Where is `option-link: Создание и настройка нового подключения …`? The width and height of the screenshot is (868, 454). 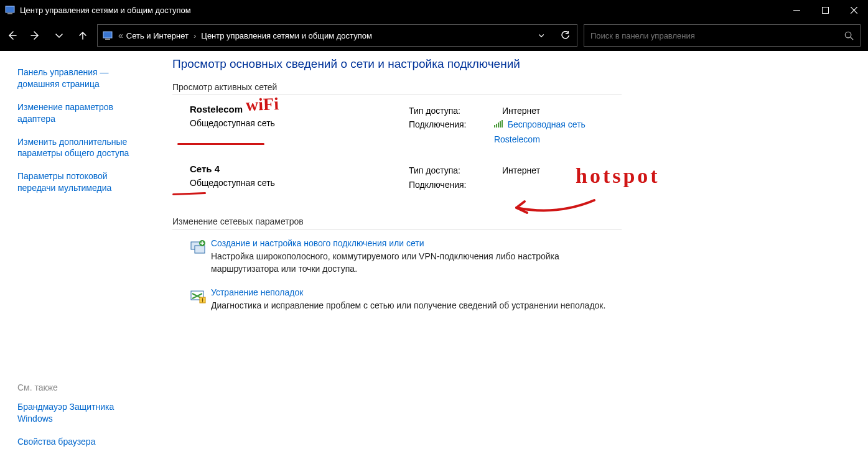 option-link: Создание и настройка нового подключения … is located at coordinates (317, 243).